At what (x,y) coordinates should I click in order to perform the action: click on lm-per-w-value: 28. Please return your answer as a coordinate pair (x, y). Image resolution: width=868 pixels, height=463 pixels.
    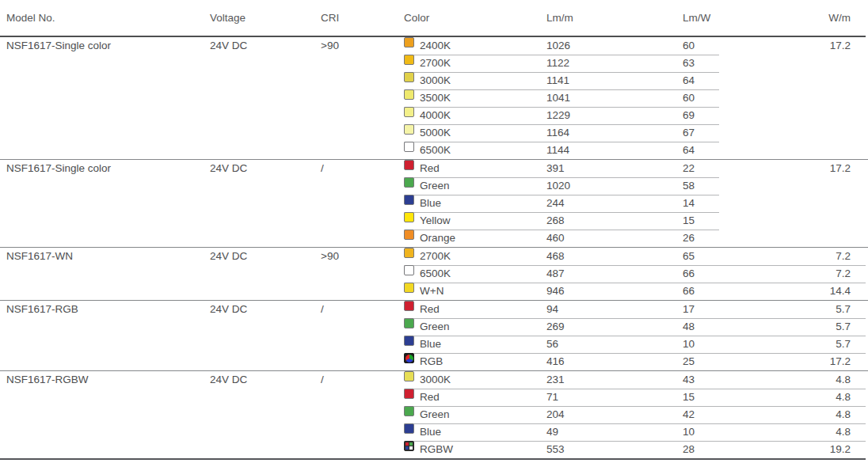
    Looking at the image, I should click on (689, 450).